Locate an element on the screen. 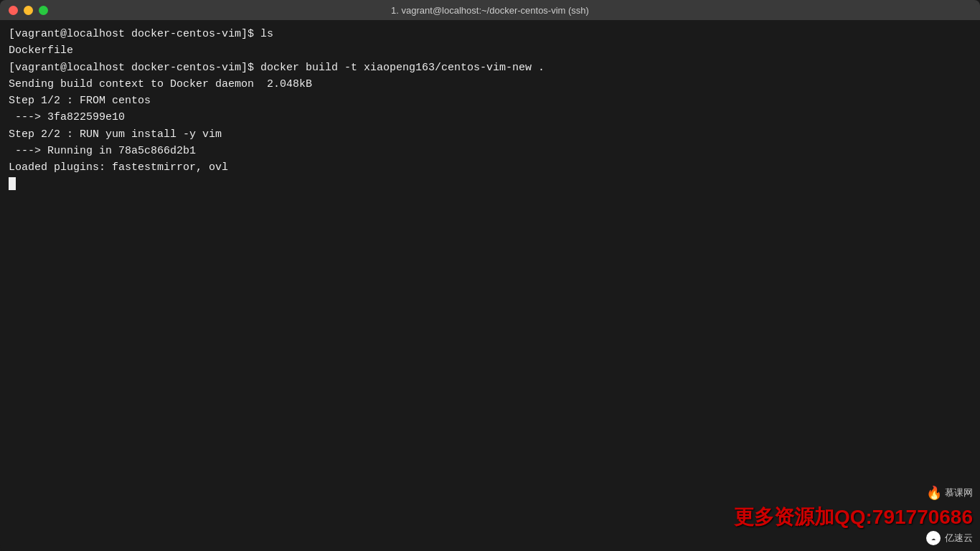  window-controls is located at coordinates (29, 10).